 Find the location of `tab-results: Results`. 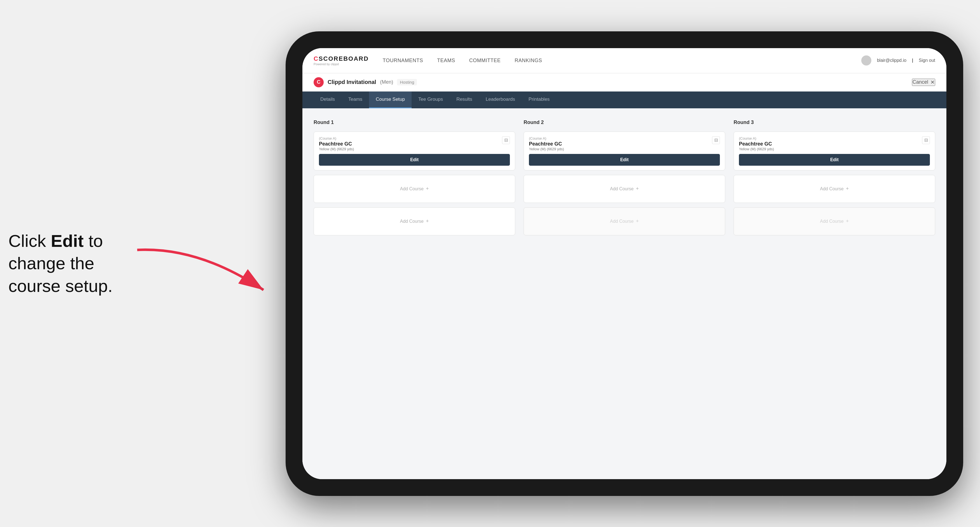

tab-results: Results is located at coordinates (464, 100).